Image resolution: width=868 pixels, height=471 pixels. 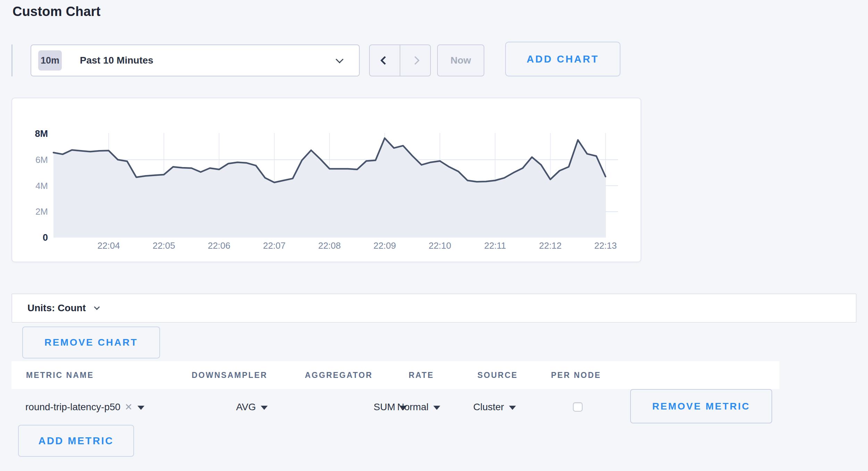 I want to click on svg-text: 22:12, so click(x=550, y=246).